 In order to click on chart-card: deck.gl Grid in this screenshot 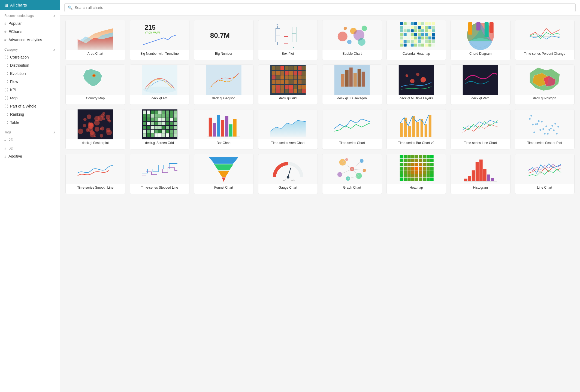, I will do `click(288, 85)`.